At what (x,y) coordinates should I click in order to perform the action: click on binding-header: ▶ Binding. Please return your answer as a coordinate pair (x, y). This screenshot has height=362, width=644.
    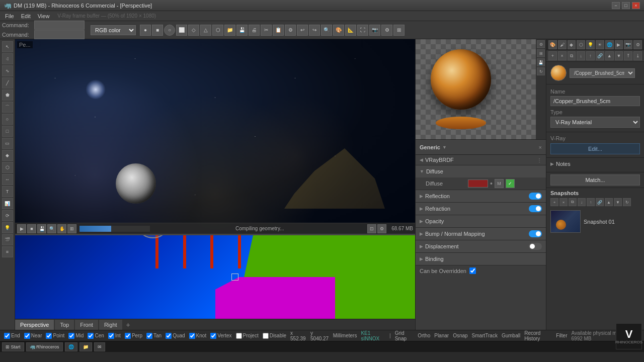
    Looking at the image, I should click on (481, 259).